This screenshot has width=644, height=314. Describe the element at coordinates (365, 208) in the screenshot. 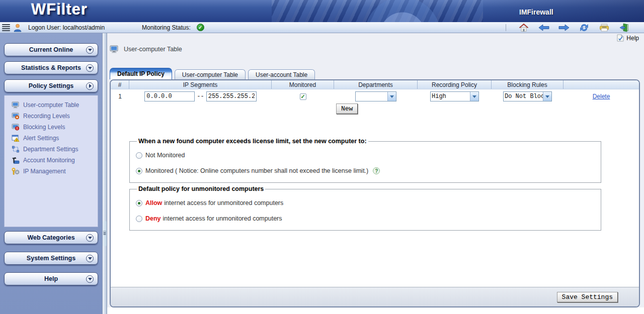

I see `default-policy-fieldset: Default policy for unmonitored computers…` at that location.